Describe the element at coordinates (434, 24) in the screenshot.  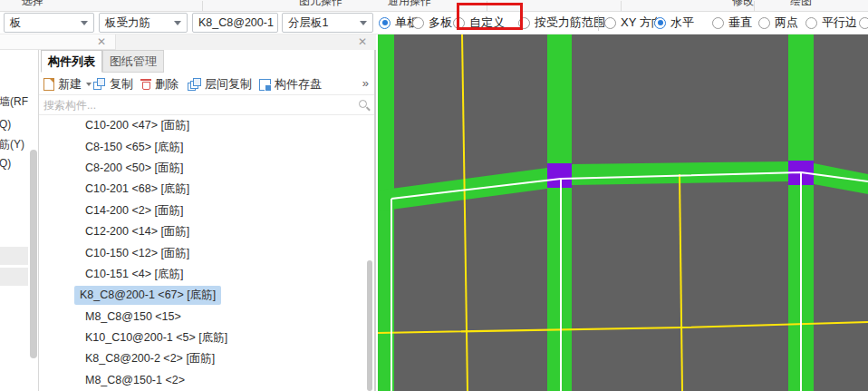
I see `filter-row: 板 板受力筋 K8_C8@200-1 分层板1 单板 多板 自定义 按受力筋范围…` at that location.